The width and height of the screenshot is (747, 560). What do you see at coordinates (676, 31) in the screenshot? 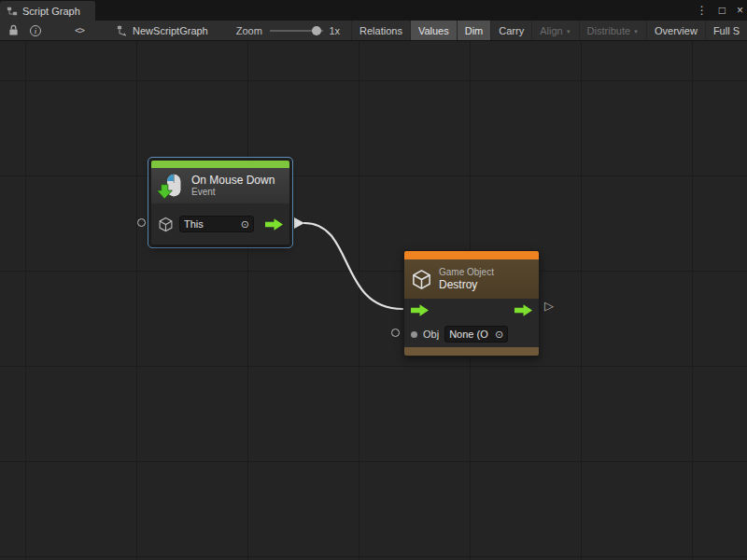
I see `toolbar-button-overview: Overview` at bounding box center [676, 31].